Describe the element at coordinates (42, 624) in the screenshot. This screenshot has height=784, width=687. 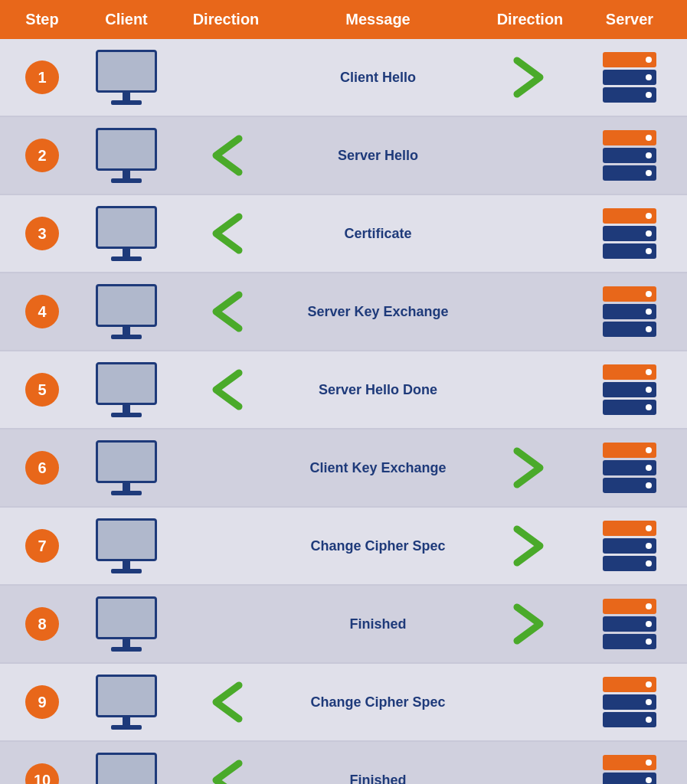
I see `step-badge: 8` at that location.